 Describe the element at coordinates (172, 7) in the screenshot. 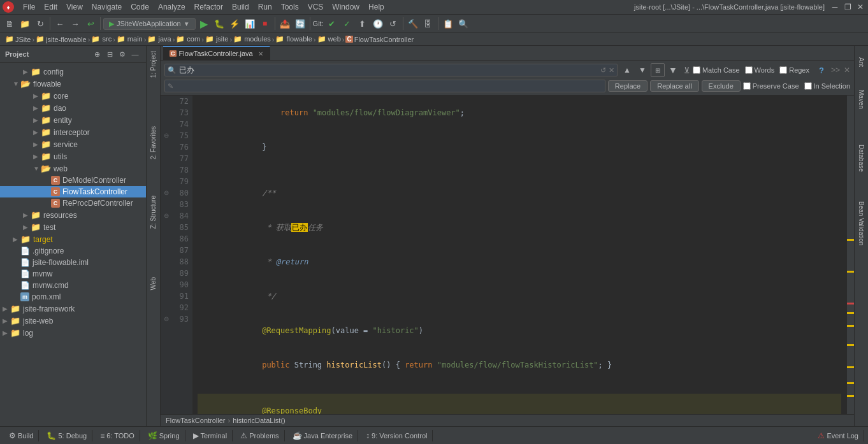

I see `menu-analyze: Analyze` at that location.